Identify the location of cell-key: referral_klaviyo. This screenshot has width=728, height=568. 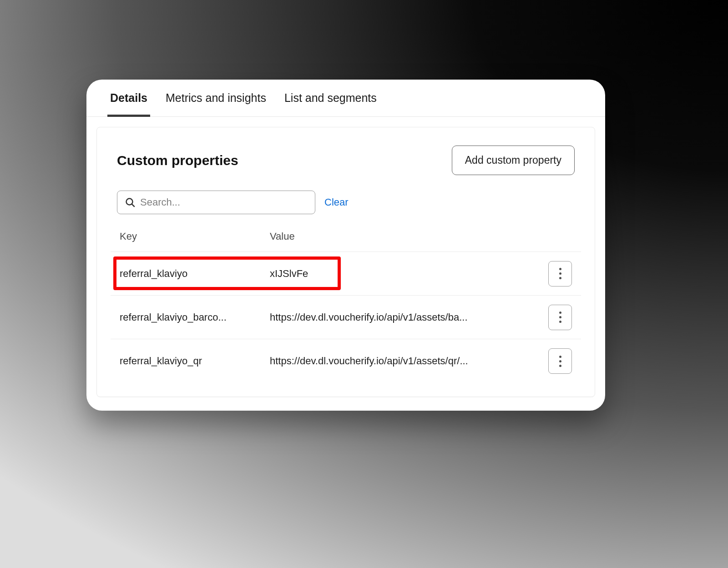
(195, 274).